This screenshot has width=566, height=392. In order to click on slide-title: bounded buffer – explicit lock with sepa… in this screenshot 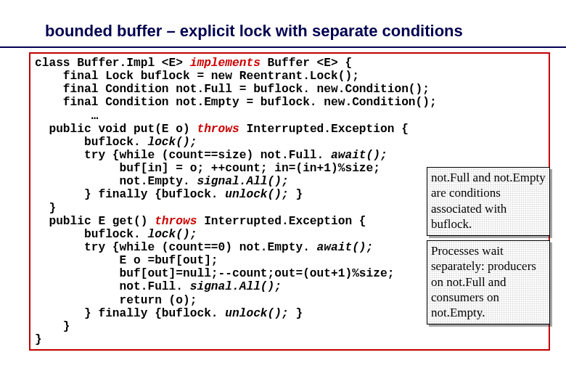, I will do `click(283, 24)`.